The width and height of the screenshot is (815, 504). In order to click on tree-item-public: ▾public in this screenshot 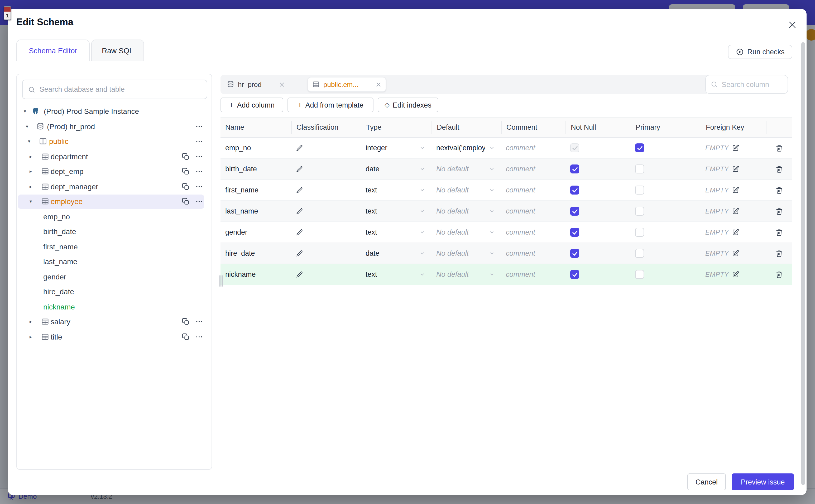, I will do `click(114, 141)`.